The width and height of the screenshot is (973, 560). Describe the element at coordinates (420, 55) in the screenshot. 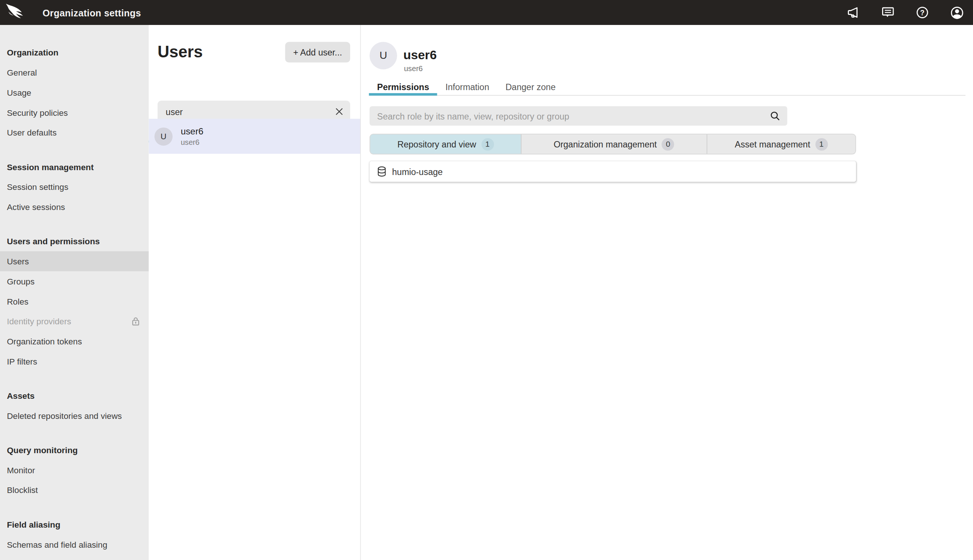

I see `detail-user-title: user6` at that location.